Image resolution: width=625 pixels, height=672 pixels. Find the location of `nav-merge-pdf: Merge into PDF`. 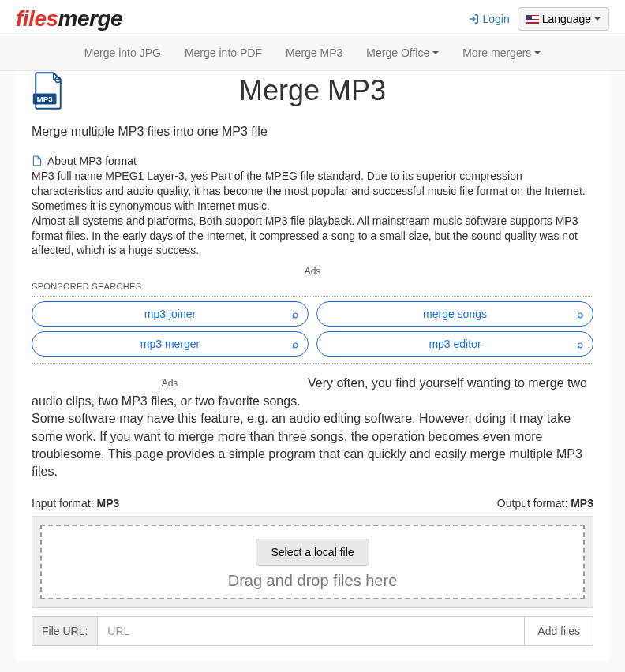

nav-merge-pdf: Merge into PDF is located at coordinates (223, 53).